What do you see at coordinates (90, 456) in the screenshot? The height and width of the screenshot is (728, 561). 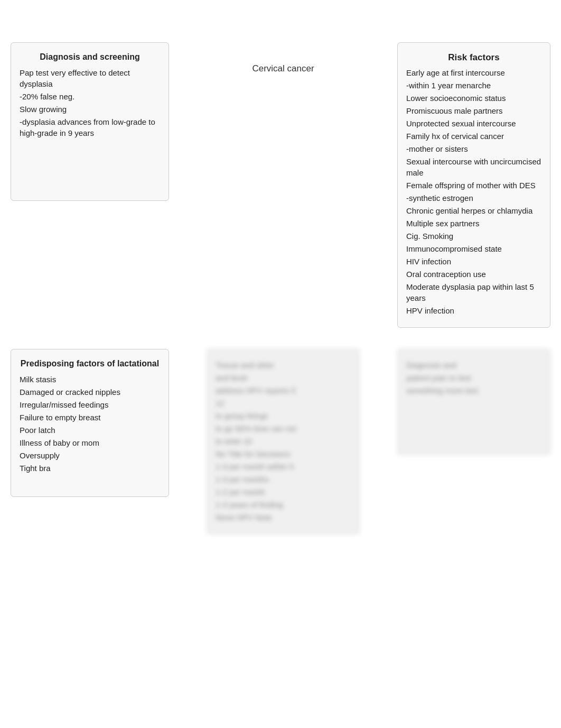 I see `predisposing-item-6: Oversupply` at bounding box center [90, 456].